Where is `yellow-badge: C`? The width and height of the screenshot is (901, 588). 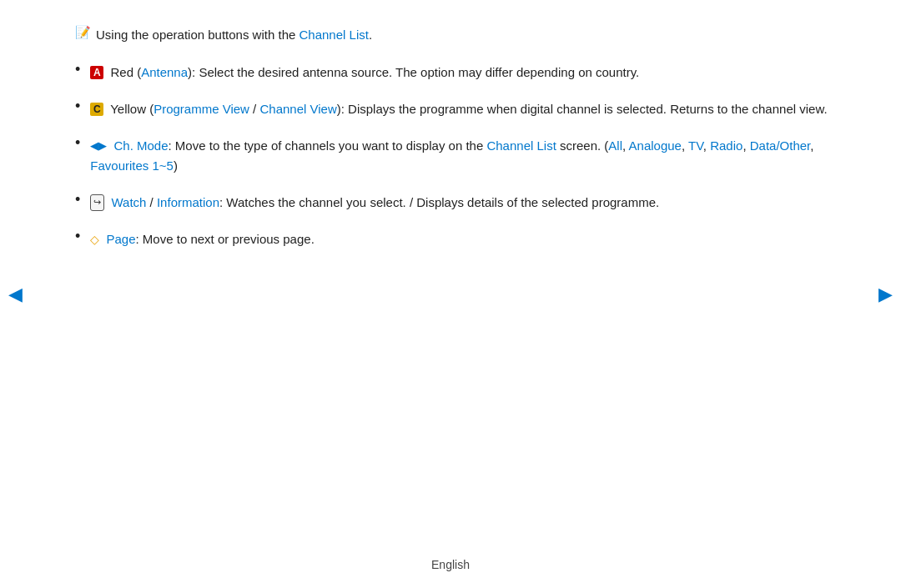 yellow-badge: C is located at coordinates (97, 109).